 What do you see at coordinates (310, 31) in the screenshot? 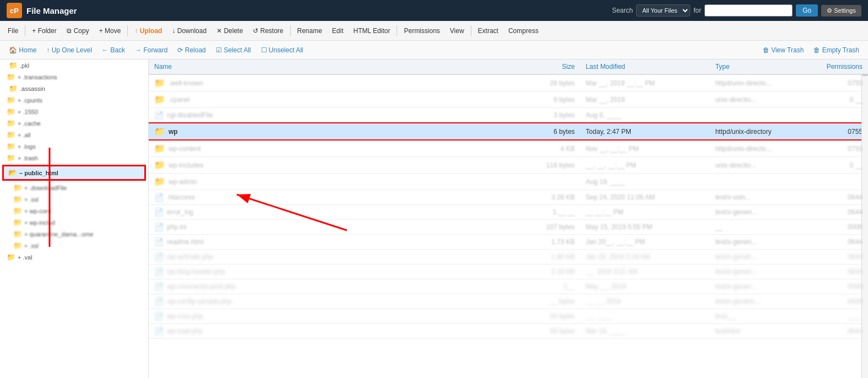
I see `rename-button: Rename` at bounding box center [310, 31].